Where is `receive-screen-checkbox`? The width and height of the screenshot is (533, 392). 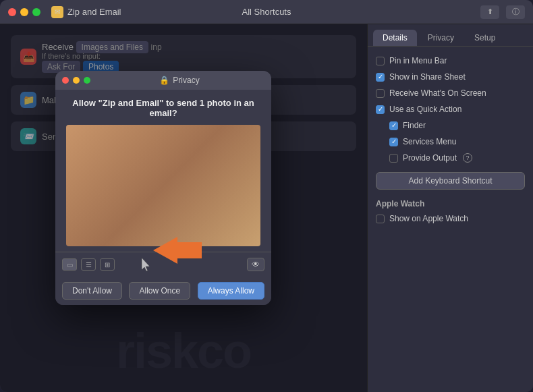 receive-screen-checkbox is located at coordinates (381, 93).